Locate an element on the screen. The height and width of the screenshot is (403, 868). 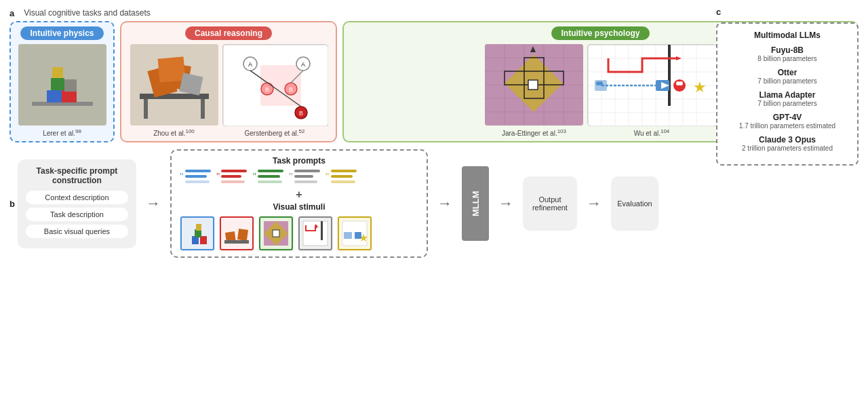
prompt-construction-box: Task-specific prompt construction Contex… is located at coordinates (77, 204).